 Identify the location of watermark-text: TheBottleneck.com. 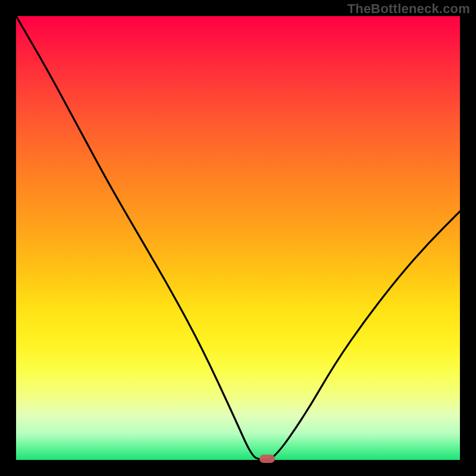
(409, 9).